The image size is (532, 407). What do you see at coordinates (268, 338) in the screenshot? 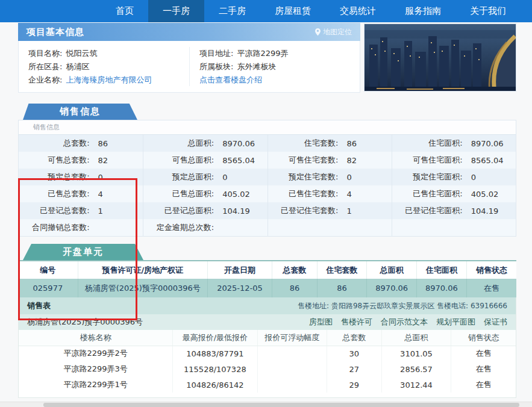
I see `buildings-header-row: 楼栋名称 最高报价/最低报价 报价可浮动幅度 总套数 总面积 销售状态` at bounding box center [268, 338].